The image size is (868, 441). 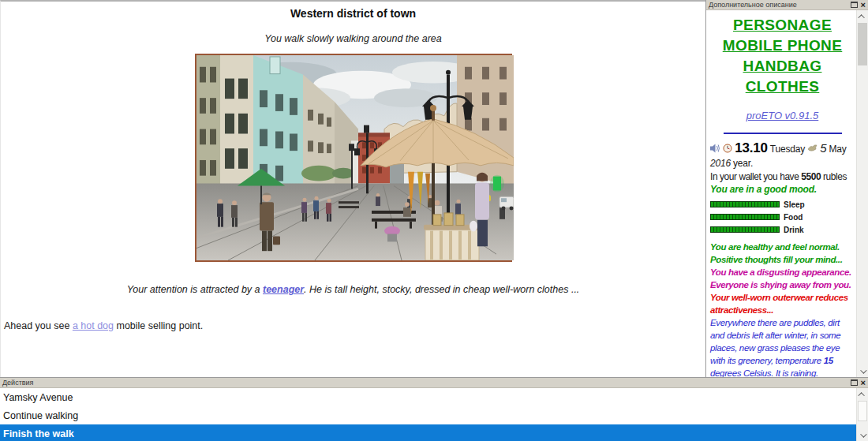 I want to click on wallet-amount: 5500, so click(x=811, y=177).